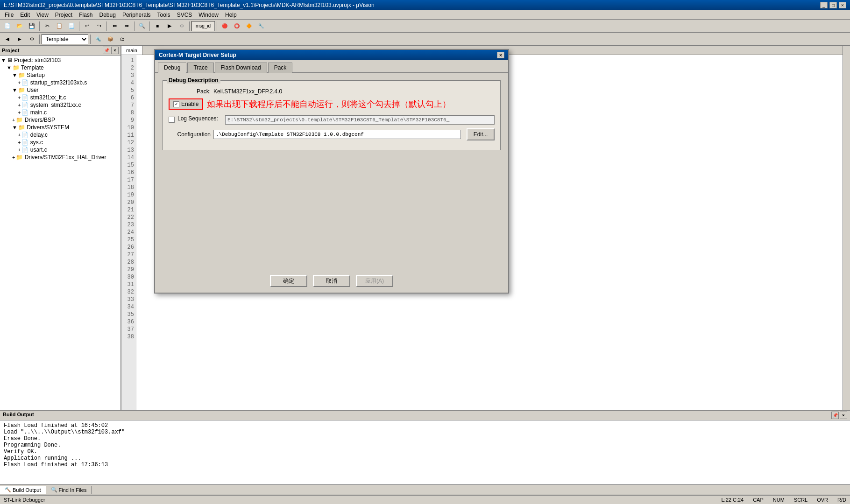  Describe the element at coordinates (332, 281) in the screenshot. I see `cancel-button: 取消` at that location.